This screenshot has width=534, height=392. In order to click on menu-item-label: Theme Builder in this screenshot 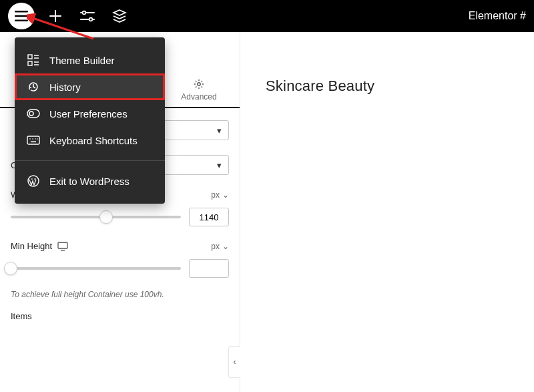, I will do `click(82, 60)`.